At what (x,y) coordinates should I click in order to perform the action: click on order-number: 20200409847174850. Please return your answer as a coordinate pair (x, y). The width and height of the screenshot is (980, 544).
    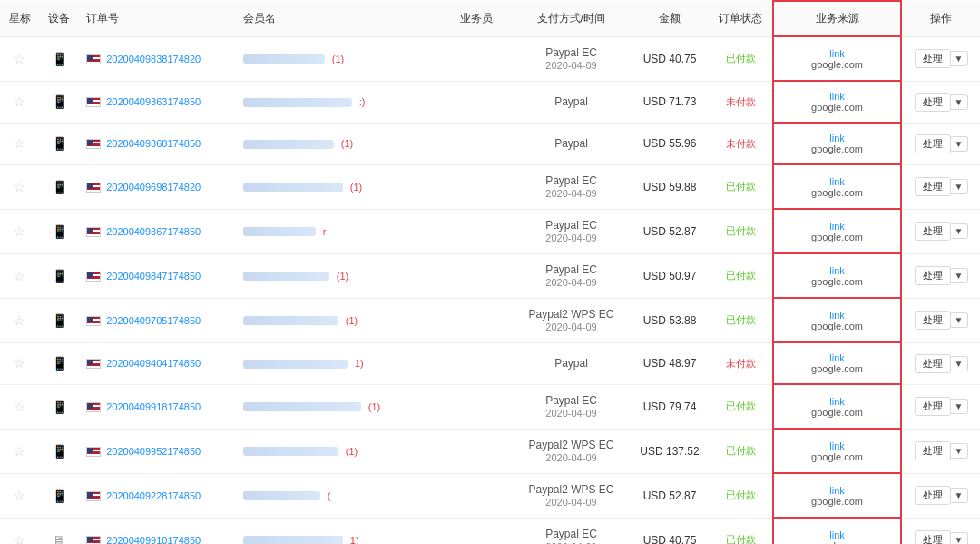
    Looking at the image, I should click on (153, 276).